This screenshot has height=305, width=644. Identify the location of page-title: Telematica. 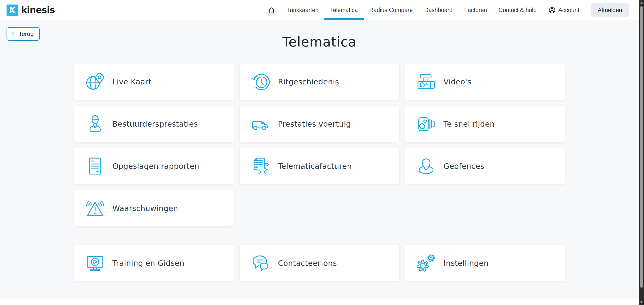
(319, 42).